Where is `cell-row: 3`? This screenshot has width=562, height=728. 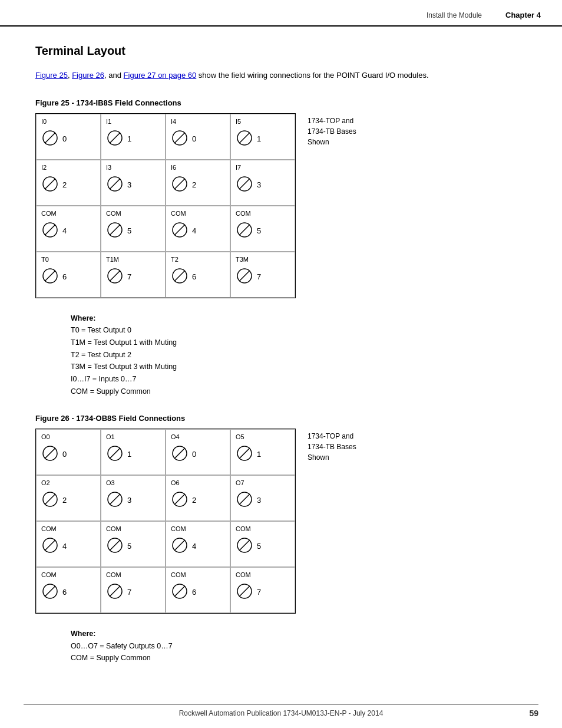 cell-row: 3 is located at coordinates (133, 500).